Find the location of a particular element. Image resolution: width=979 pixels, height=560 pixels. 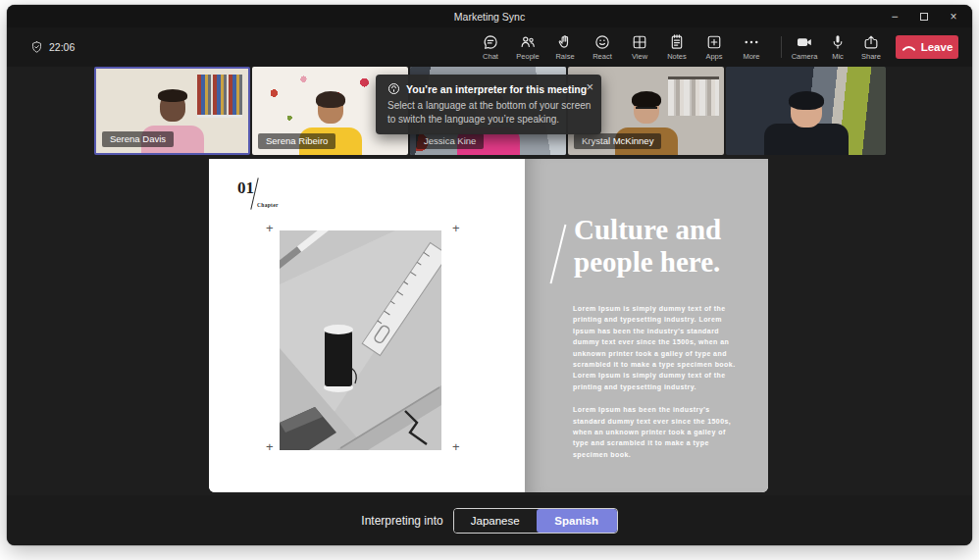

react-smiley-icon is located at coordinates (602, 42).